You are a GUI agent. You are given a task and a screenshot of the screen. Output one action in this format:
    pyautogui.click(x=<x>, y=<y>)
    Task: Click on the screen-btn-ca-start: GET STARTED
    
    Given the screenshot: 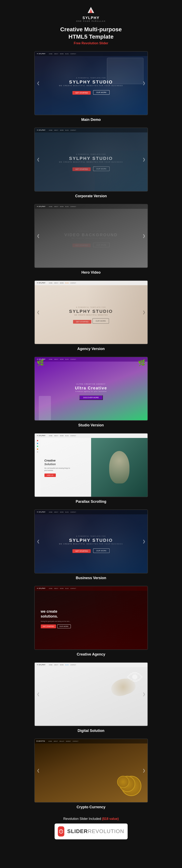 What is the action you would take?
    pyautogui.click(x=48, y=626)
    